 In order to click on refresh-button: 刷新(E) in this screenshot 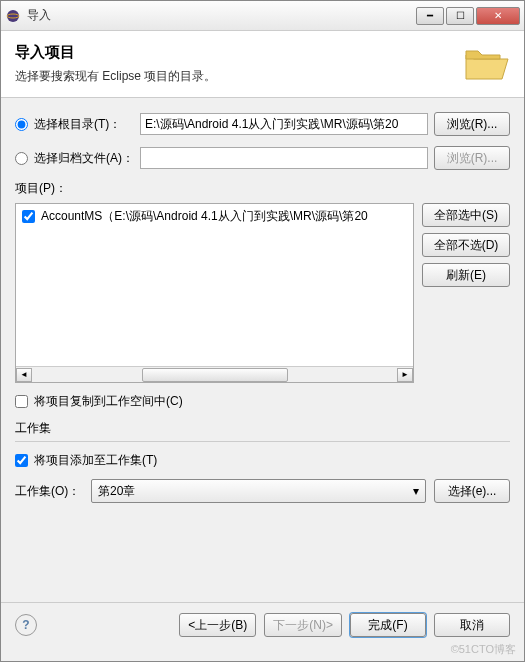, I will do `click(466, 275)`.